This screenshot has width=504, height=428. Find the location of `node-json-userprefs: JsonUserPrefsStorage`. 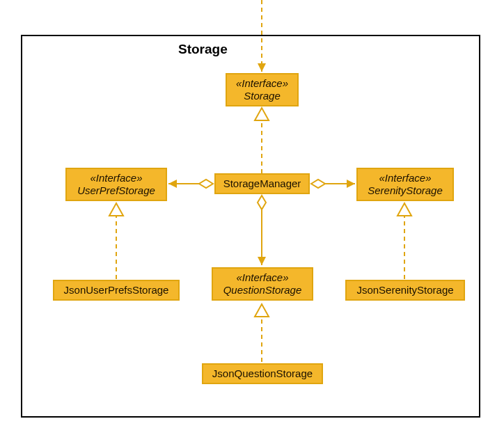

node-json-userprefs: JsonUserPrefsStorage is located at coordinates (116, 290).